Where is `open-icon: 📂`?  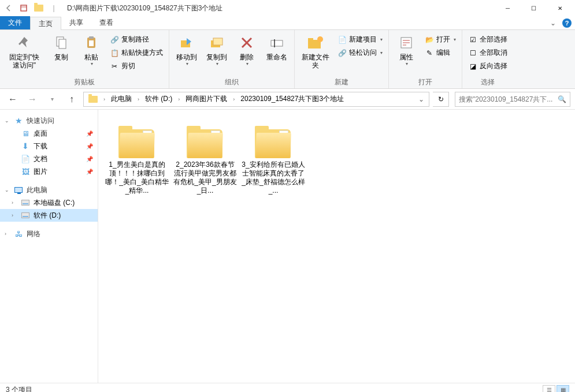 open-icon: 📂 is located at coordinates (429, 40).